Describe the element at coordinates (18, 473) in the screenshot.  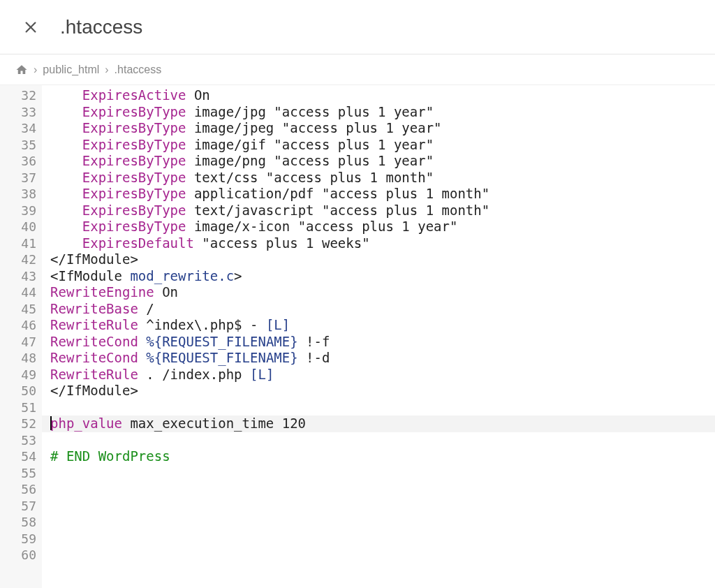
I see `line-number: 55` at that location.